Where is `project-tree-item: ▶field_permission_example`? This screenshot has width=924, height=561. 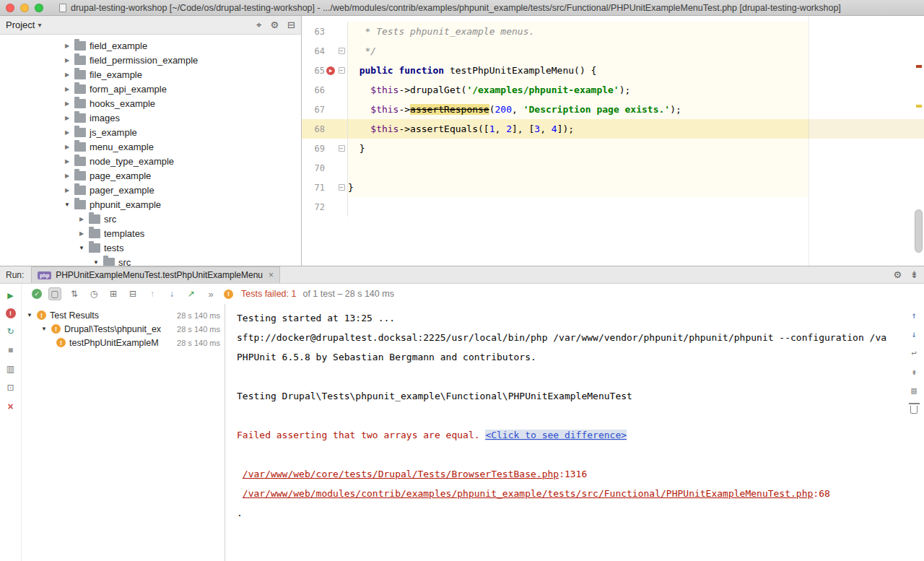 project-tree-item: ▶field_permission_example is located at coordinates (150, 60).